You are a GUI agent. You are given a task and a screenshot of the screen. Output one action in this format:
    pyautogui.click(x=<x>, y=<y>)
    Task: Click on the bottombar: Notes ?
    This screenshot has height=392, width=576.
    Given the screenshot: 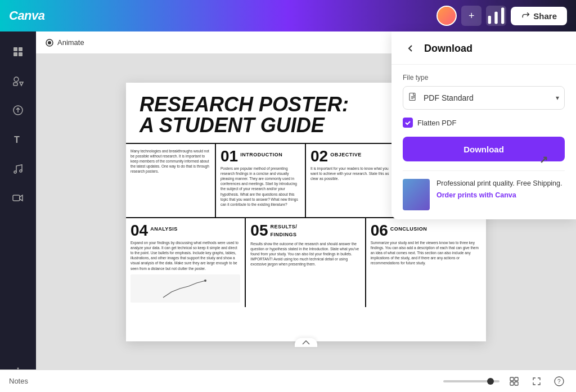 What is the action you would take?
    pyautogui.click(x=288, y=381)
    